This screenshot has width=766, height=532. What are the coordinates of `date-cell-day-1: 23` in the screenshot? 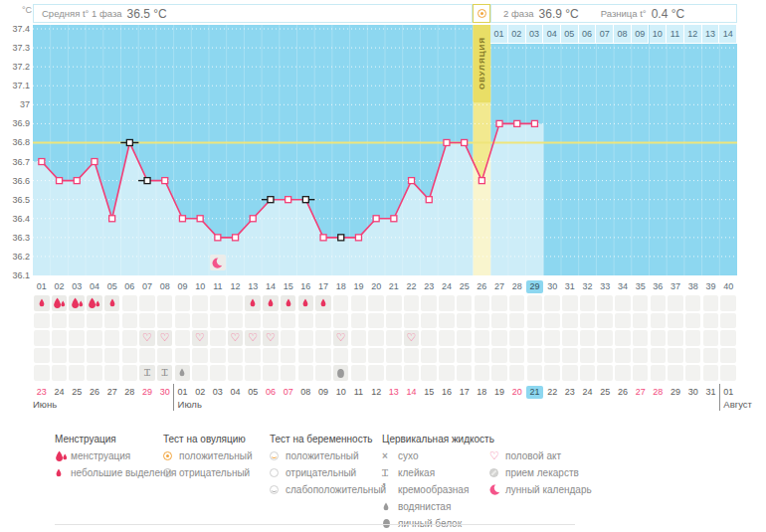 It's located at (42, 392).